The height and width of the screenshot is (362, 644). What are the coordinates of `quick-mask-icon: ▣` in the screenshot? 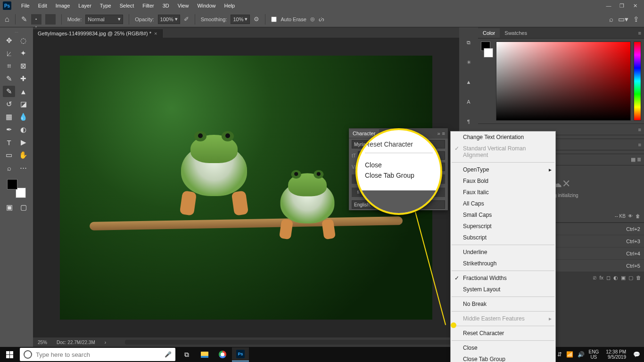 It's located at (9, 207).